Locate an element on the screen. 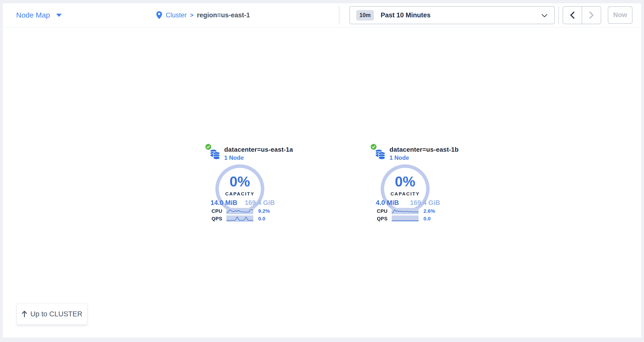 Image resolution: width=644 pixels, height=342 pixels. breadcrumb: Cluster > region=us-east-1 is located at coordinates (203, 15).